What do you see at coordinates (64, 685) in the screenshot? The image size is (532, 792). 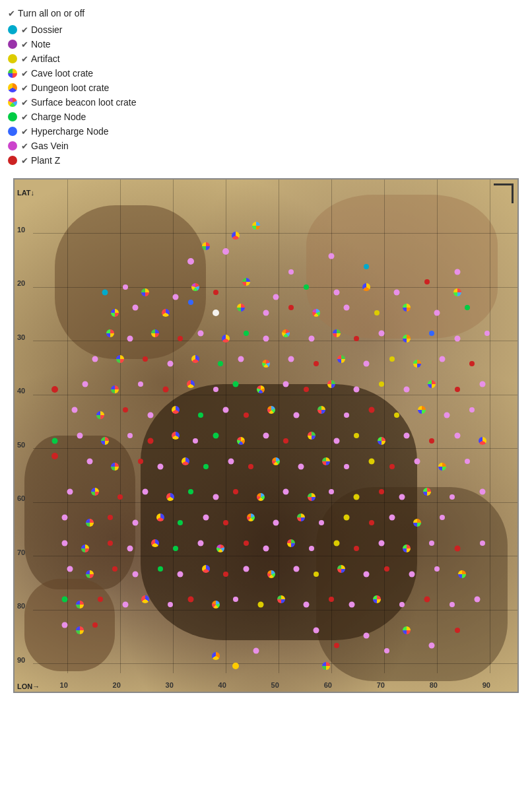 I see `lon-10: 10` at bounding box center [64, 685].